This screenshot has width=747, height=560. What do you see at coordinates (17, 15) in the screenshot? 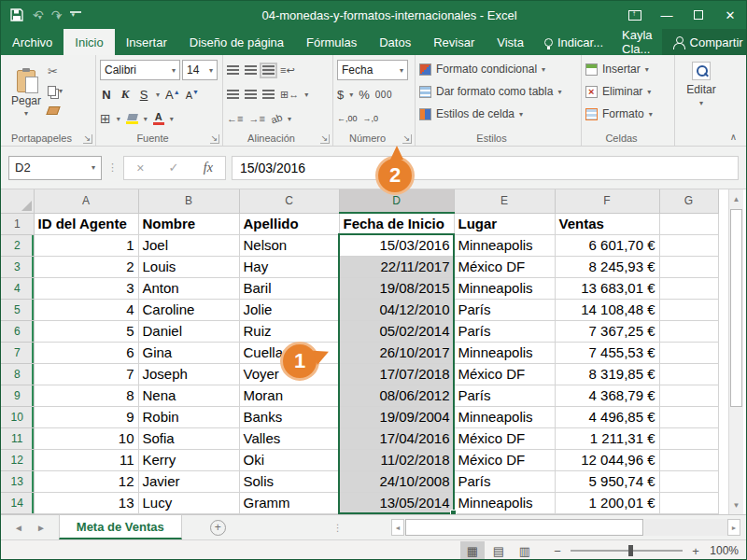
I see `save-icon` at bounding box center [17, 15].